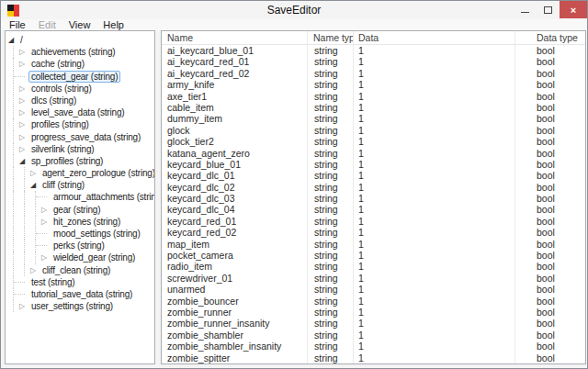 This screenshot has width=588, height=369. What do you see at coordinates (80, 246) in the screenshot?
I see `tree-item-perks: perks (string)` at bounding box center [80, 246].